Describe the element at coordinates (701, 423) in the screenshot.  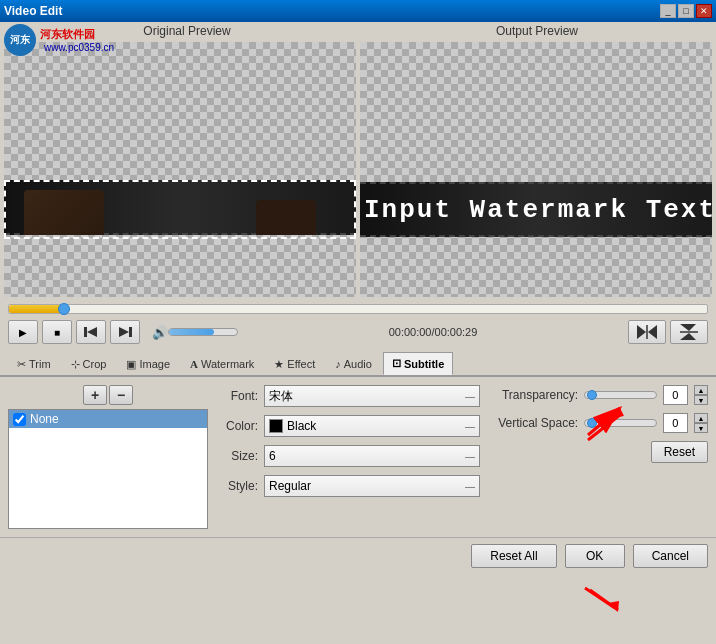
I see `vertical-space-spinner: ▲ ▼` at that location.